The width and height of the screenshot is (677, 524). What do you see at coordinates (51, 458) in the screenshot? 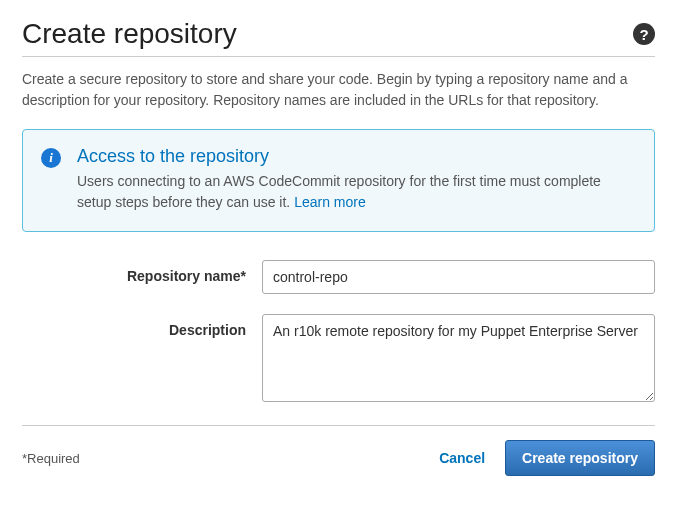
I see `required-note: *Required` at bounding box center [51, 458].